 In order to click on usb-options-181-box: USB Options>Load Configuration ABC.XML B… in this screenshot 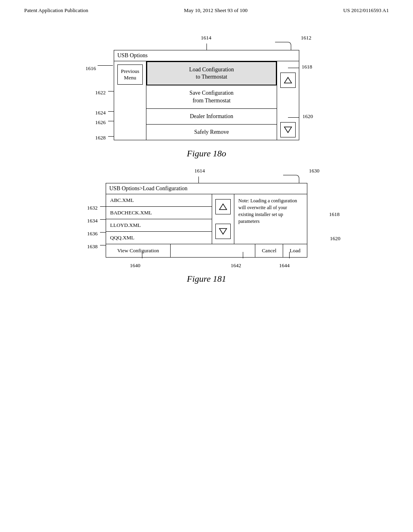, I will do `click(206, 220)`.